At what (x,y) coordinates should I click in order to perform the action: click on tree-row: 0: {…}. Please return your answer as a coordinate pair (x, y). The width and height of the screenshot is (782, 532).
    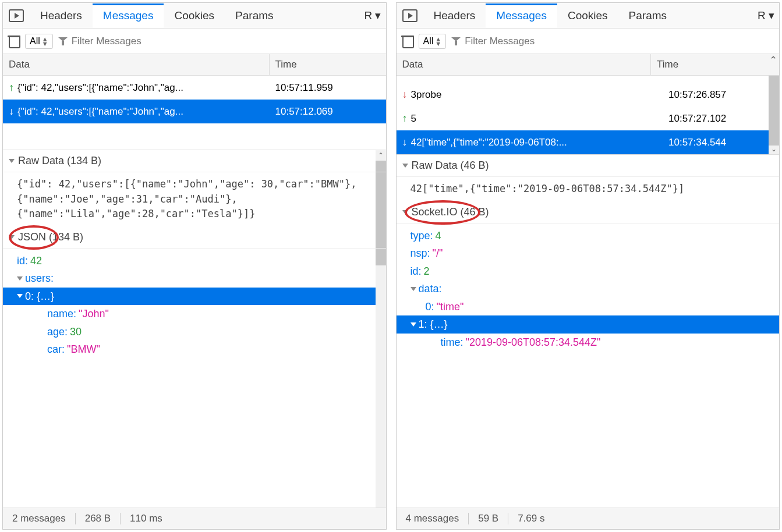
    Looking at the image, I should click on (194, 297).